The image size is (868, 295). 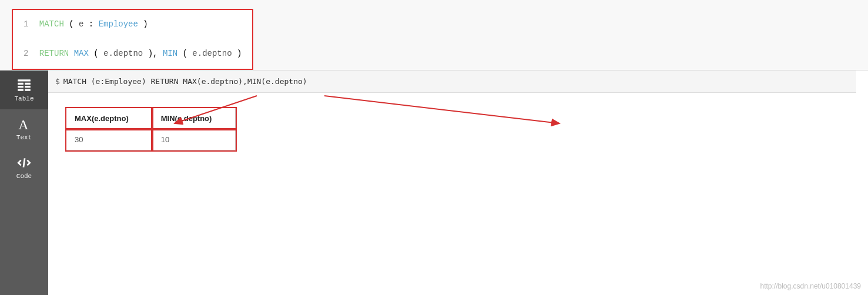 What do you see at coordinates (24, 90) in the screenshot?
I see `sidebar-item-table: Table` at bounding box center [24, 90].